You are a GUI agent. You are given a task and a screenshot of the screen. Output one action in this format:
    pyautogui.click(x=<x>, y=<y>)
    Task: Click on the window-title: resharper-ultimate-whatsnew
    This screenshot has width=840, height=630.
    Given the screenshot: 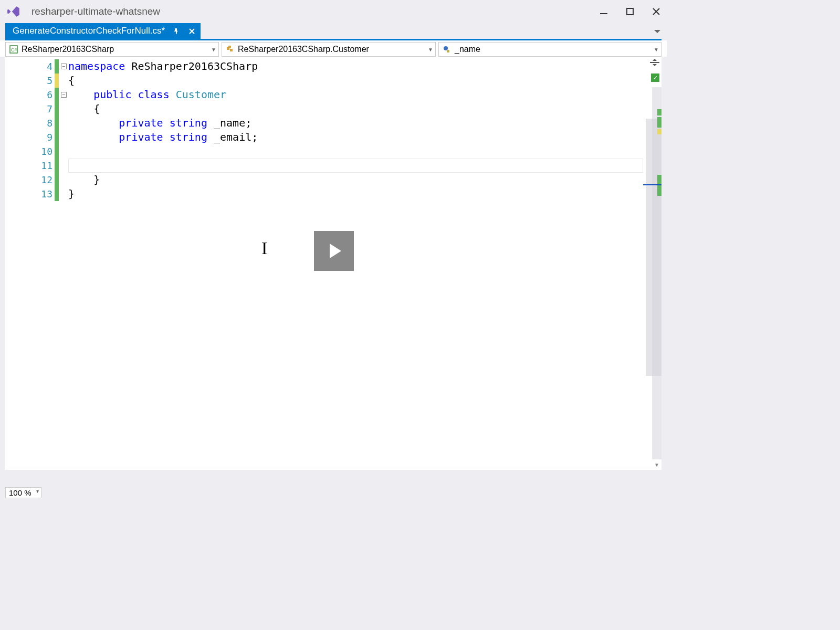 What is the action you would take?
    pyautogui.click(x=96, y=12)
    